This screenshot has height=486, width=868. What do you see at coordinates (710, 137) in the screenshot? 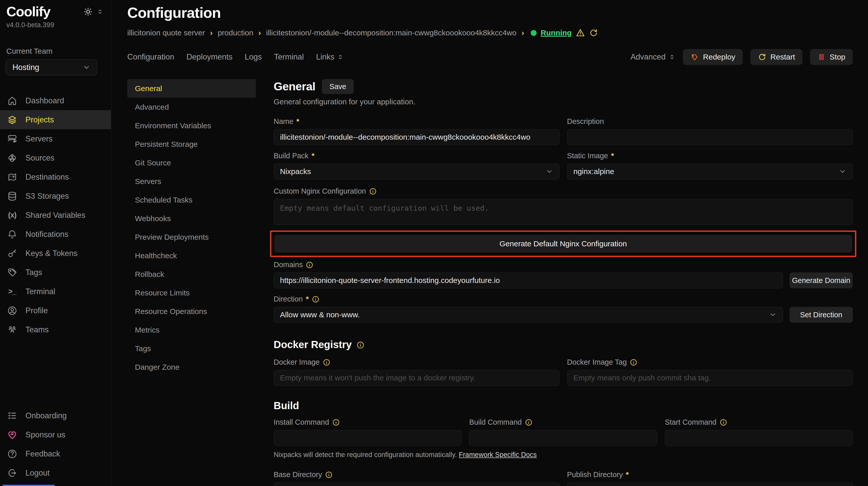
I see `description-input` at bounding box center [710, 137].